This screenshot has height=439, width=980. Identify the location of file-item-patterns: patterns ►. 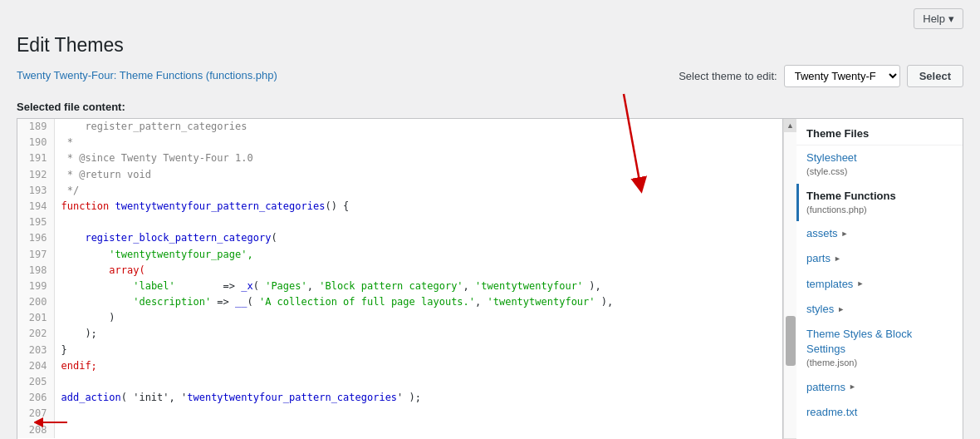
(880, 387).